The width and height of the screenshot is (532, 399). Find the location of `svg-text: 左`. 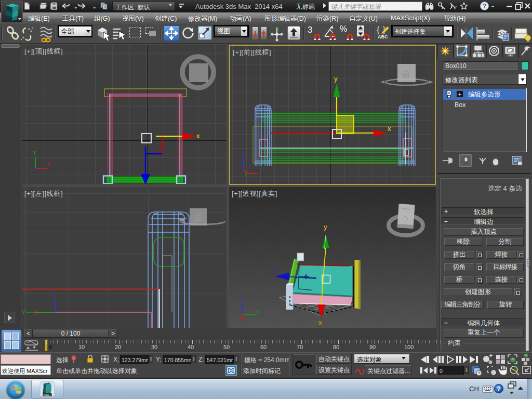

svg-text: 左 is located at coordinates (198, 217).